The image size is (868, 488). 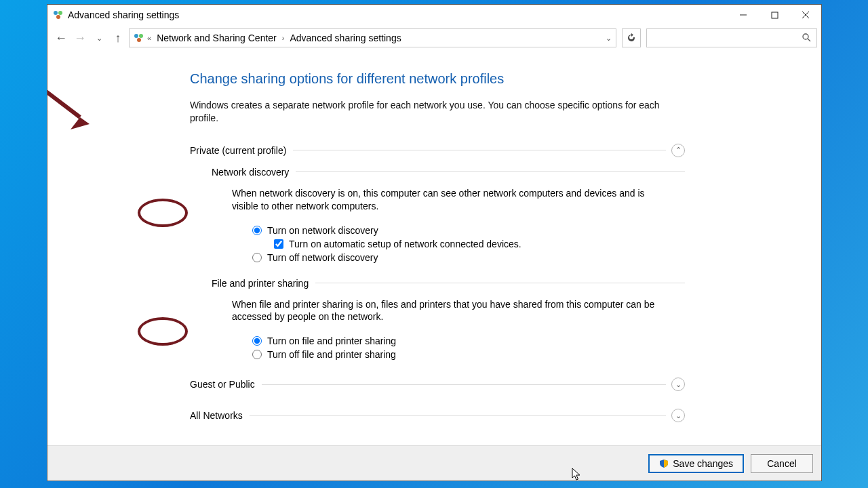 I want to click on chevron-up-icon: ⌃, so click(x=678, y=150).